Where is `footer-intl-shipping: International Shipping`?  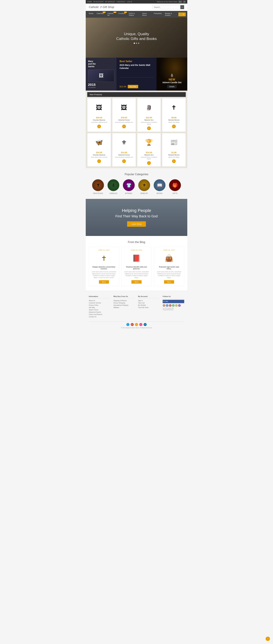 footer-intl-shipping: International Shipping is located at coordinates (124, 305).